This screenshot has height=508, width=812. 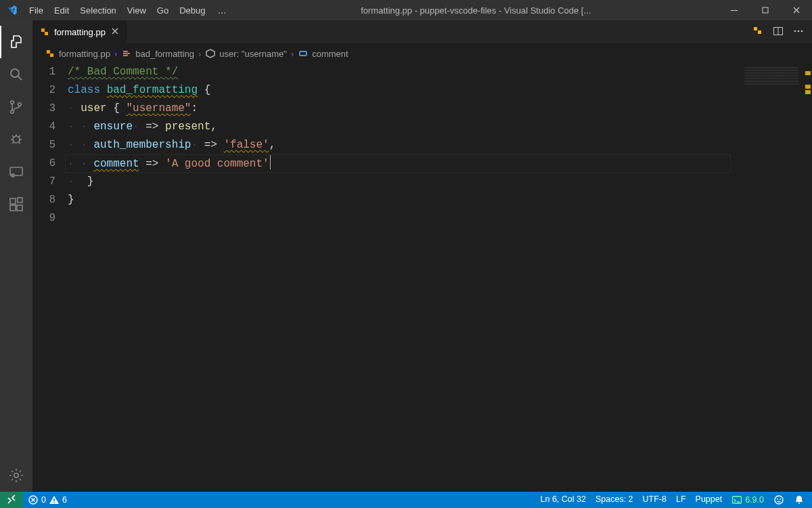 I want to click on status-language: Puppet, so click(x=709, y=499).